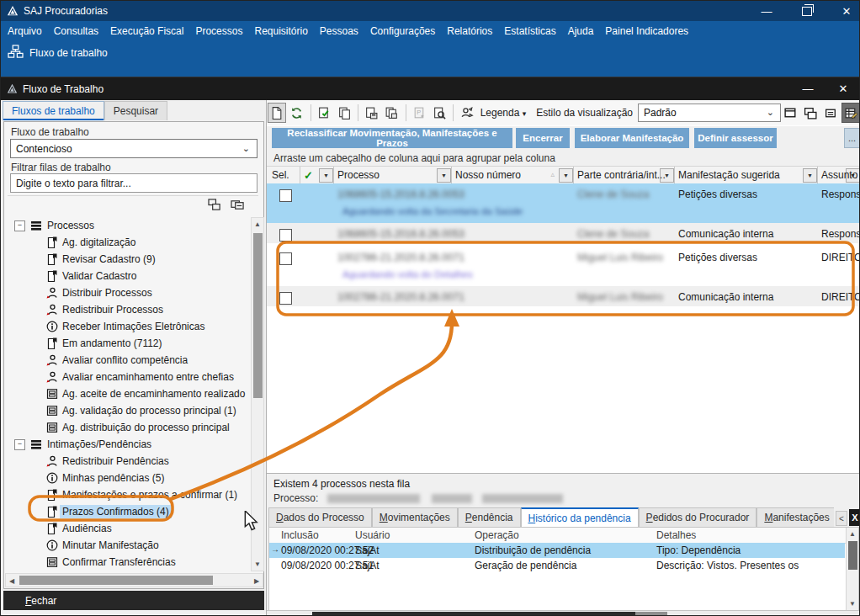 Image resolution: width=860 pixels, height=616 pixels. Describe the element at coordinates (845, 11) in the screenshot. I see `close-button: ✕` at that location.